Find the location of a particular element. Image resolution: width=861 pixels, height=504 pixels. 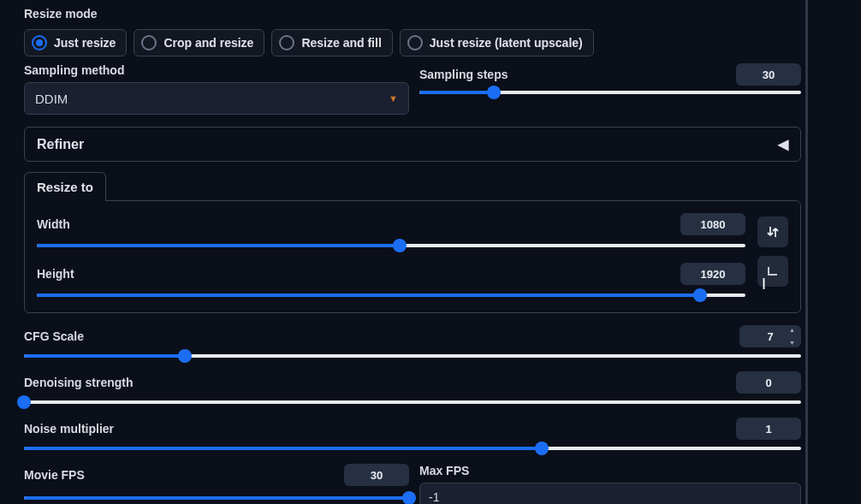

resize-mode-option-resize-and-fill: Resize and fill is located at coordinates (332, 43).